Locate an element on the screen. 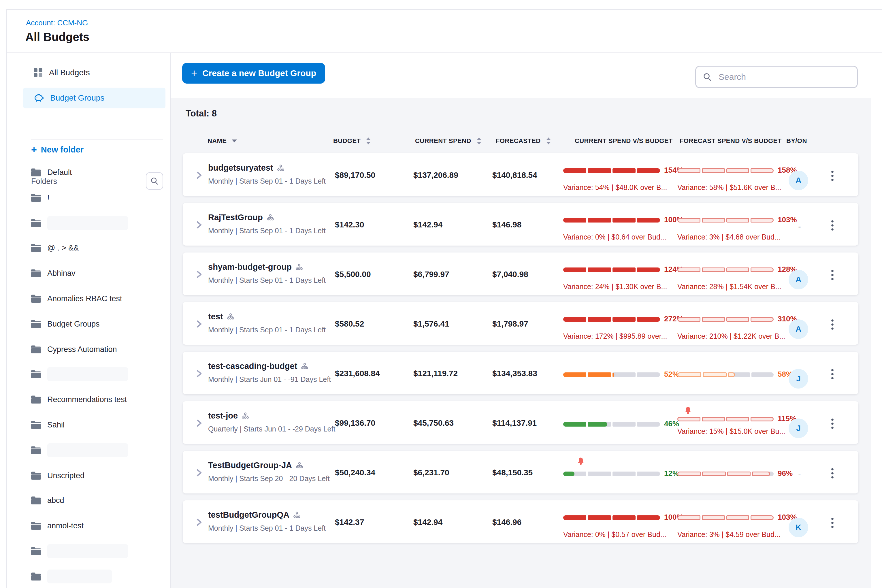  column-header-forecasted: FORECASTED is located at coordinates (524, 141).